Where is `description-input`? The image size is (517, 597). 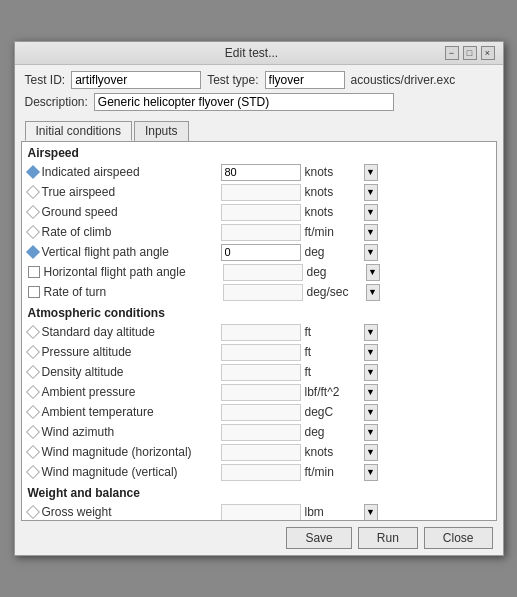 description-input is located at coordinates (244, 102).